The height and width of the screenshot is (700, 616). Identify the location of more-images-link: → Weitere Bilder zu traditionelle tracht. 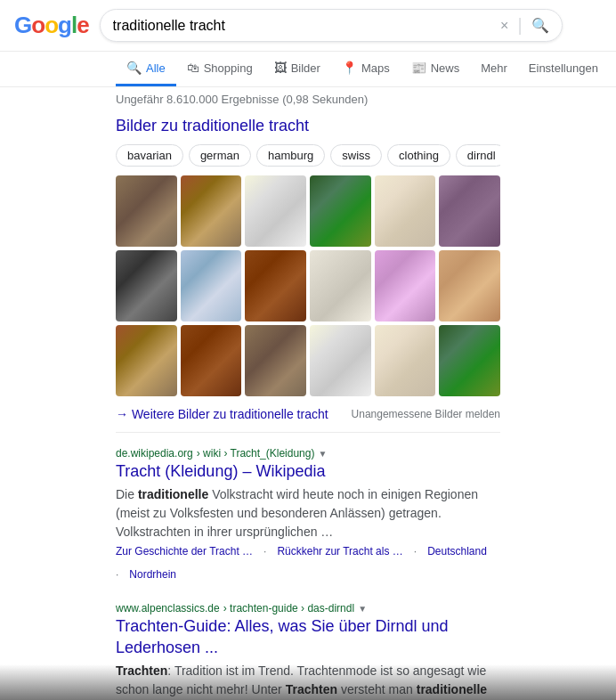
(223, 414).